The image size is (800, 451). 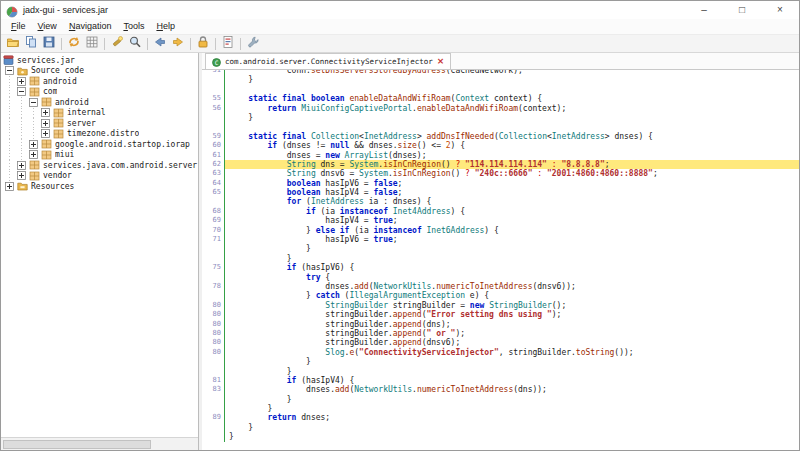 I want to click on save-all-icon, so click(x=49, y=44).